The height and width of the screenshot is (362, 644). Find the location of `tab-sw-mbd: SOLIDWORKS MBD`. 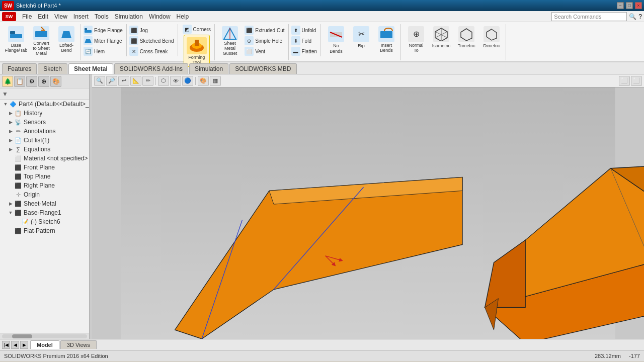

tab-sw-mbd: SOLIDWORKS MBD is located at coordinates (263, 68).